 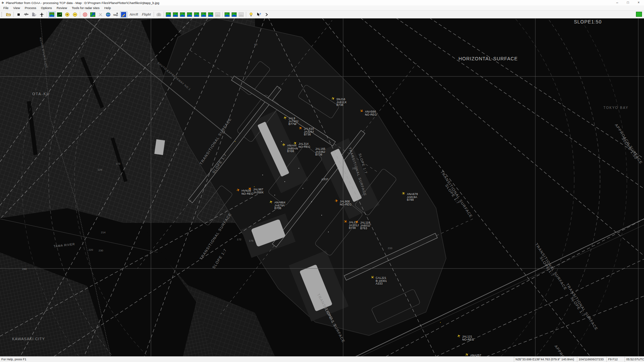 I want to click on aircraft-label: JAL314 NO-REG, so click(x=305, y=145).